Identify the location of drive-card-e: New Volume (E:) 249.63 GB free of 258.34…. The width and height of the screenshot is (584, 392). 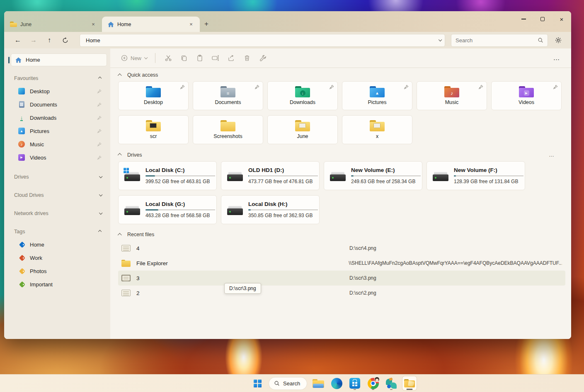
(373, 176).